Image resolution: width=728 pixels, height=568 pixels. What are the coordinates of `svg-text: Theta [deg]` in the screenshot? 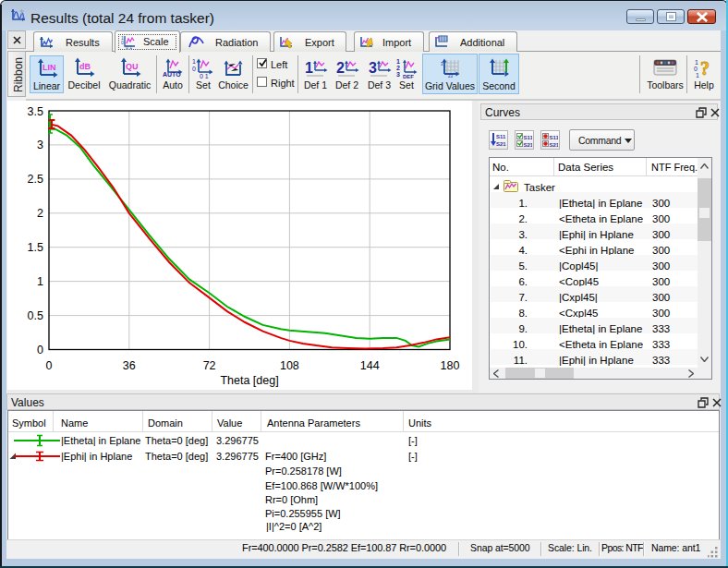 It's located at (249, 381).